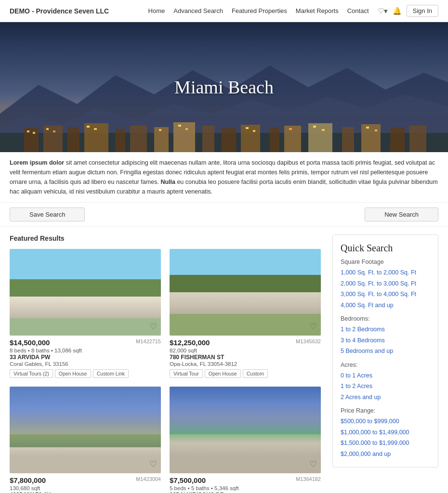  Describe the element at coordinates (30, 343) in the screenshot. I see `listing-price: $14,500,000` at that location.